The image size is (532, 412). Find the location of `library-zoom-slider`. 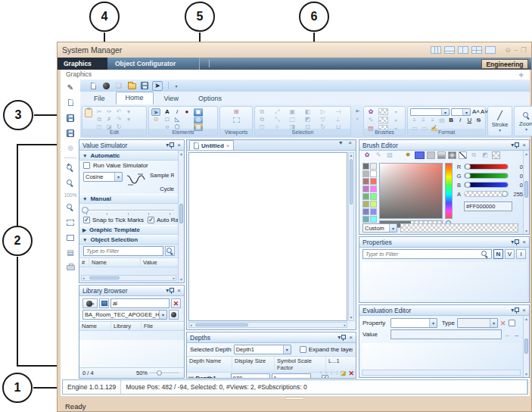

library-zoom-slider is located at coordinates (164, 373).